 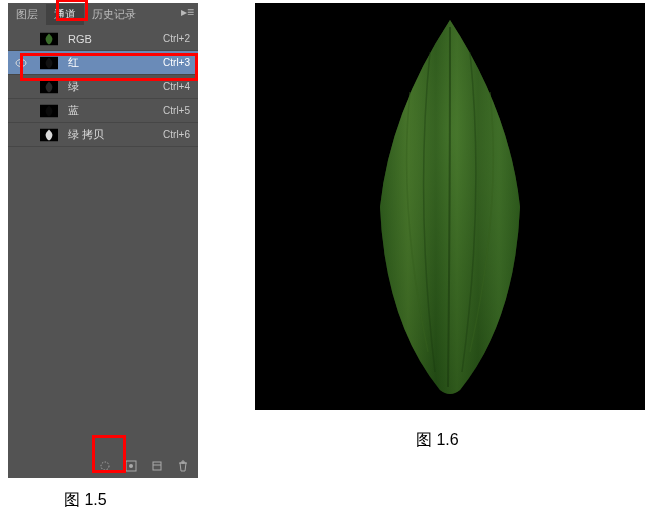 I want to click on channel-list: RGBCtrl+2红Ctrl+3绿Ctrl+4蓝Ctrl+5绿 拷贝Ctrl+6, so click(x=103, y=86).